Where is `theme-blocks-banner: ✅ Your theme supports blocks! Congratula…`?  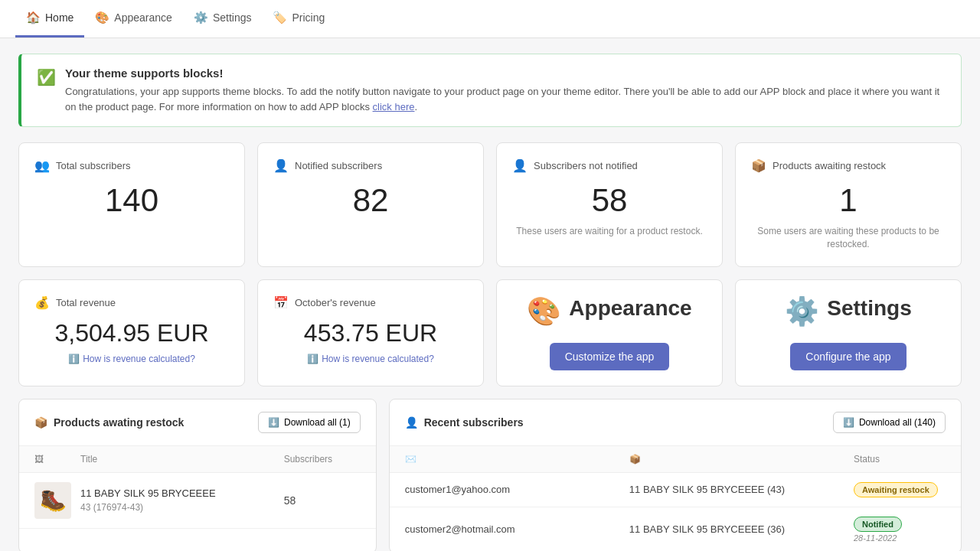 theme-blocks-banner: ✅ Your theme supports blocks! Congratula… is located at coordinates (490, 90).